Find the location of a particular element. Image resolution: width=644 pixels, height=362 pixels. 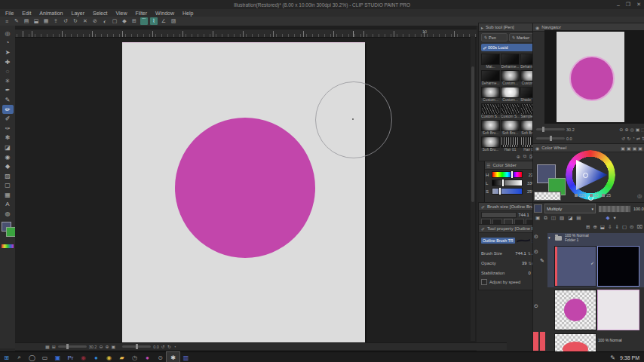

nav-fit-icon: ◎ is located at coordinates (632, 130).